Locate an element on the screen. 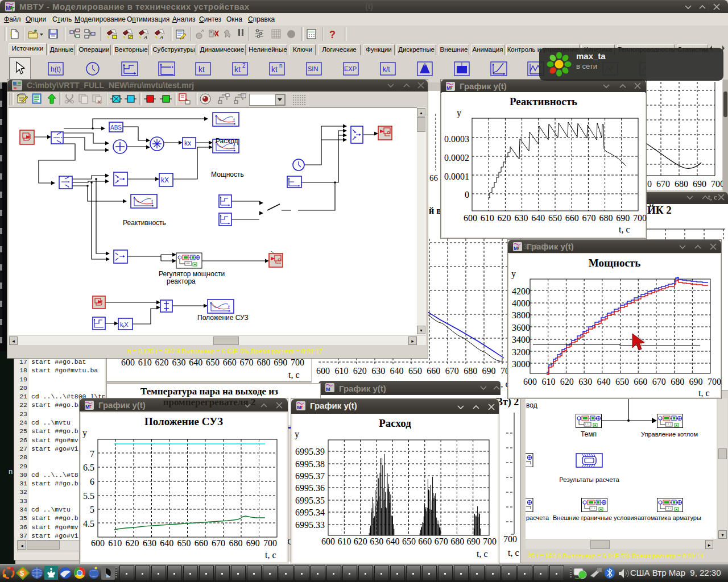 The image size is (728, 582). svg-text: 2 is located at coordinates (244, 66).